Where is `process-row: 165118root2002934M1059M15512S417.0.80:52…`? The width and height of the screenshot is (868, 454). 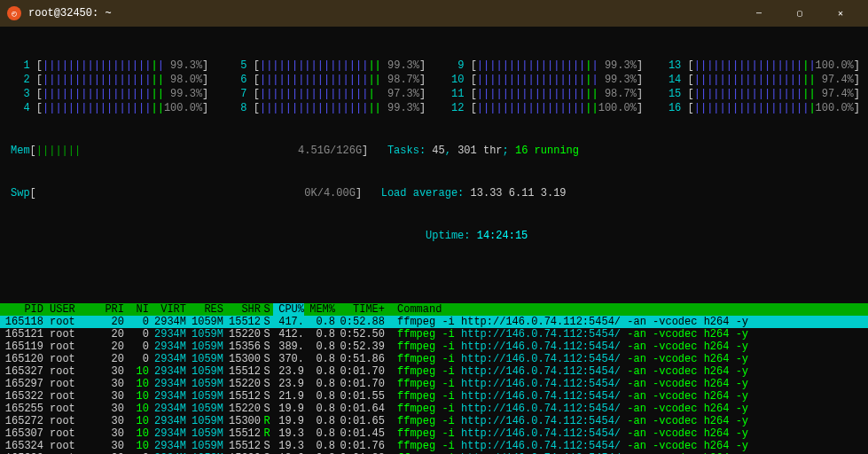
process-row: 165118root2002934M1059M15512S417.0.80:52… is located at coordinates (434, 322).